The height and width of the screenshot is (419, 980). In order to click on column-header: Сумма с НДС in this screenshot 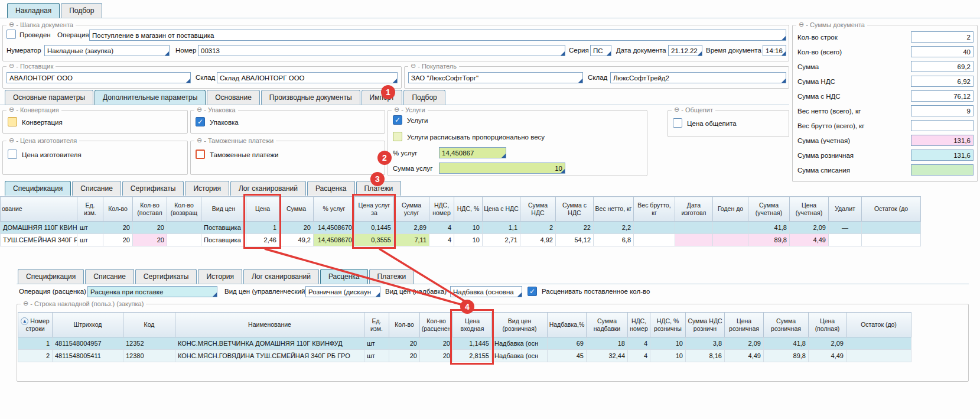, I will do `click(575, 209)`.